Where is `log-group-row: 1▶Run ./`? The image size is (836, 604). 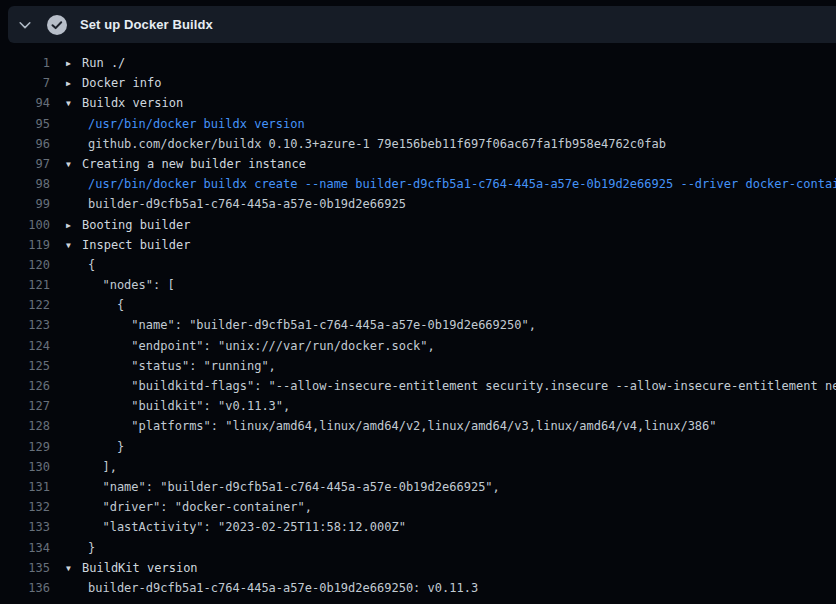
log-group-row: 1▶Run ./ is located at coordinates (418, 63).